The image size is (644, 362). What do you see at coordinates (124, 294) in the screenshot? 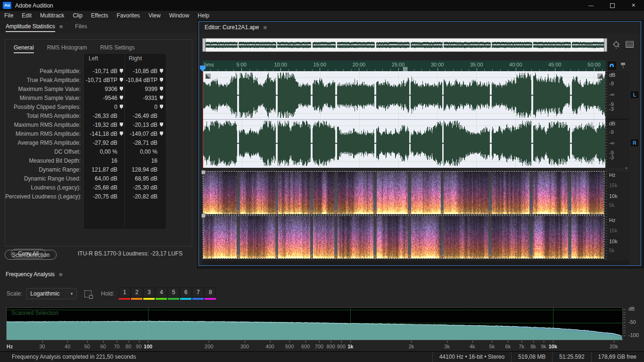
I see `hold-button: 1` at bounding box center [124, 294].